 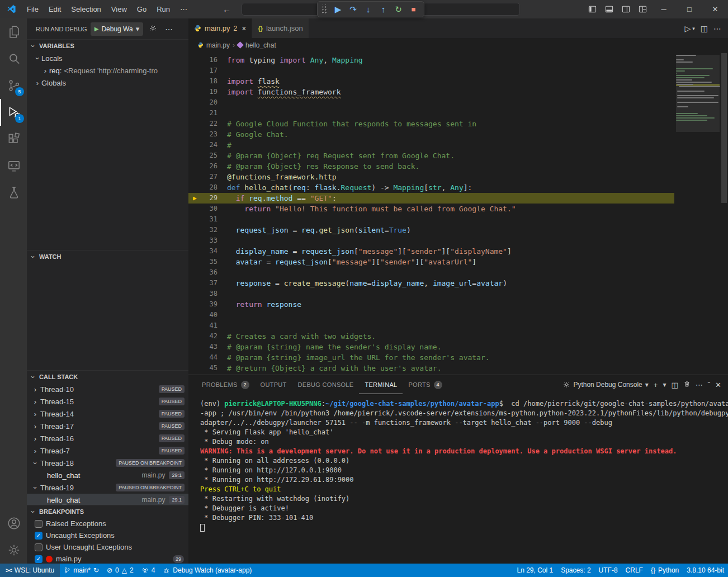 What do you see at coordinates (204, 103) in the screenshot?
I see `editor-gutter: 20` at bounding box center [204, 103].